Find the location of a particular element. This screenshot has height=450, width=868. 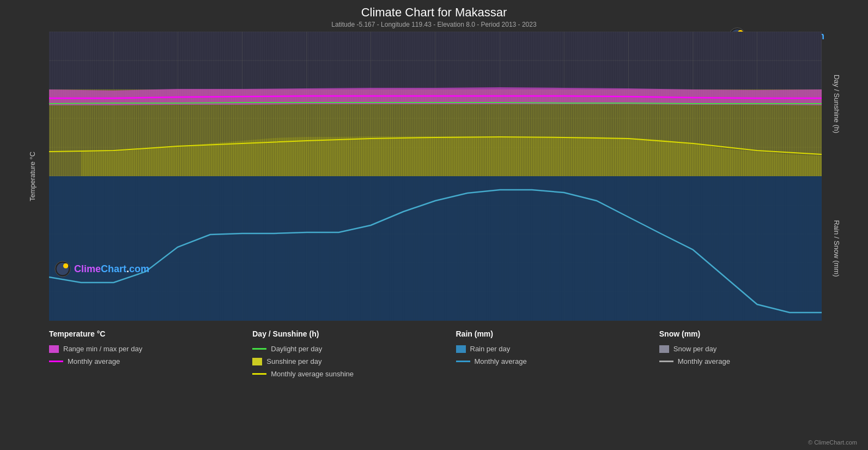

legend-item-temp-avg: Monthly average is located at coordinates (145, 361).